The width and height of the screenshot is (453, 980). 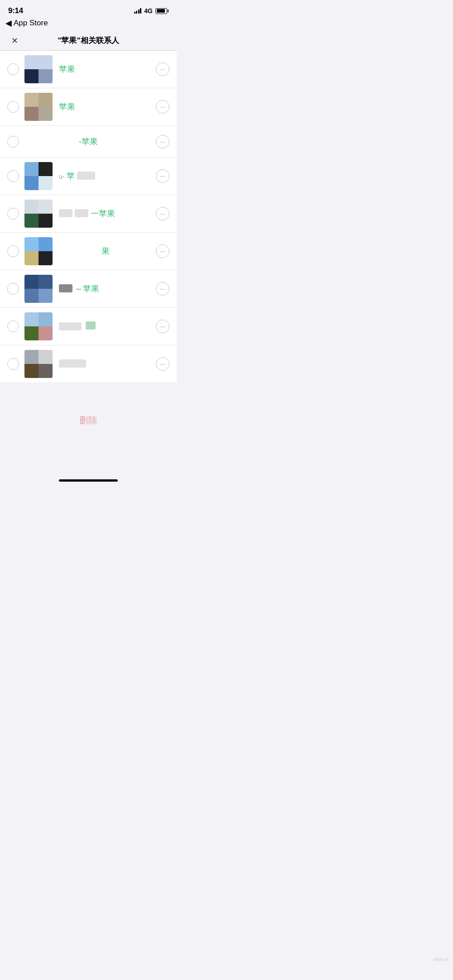 I want to click on contact-item: -苹果 ···, so click(x=88, y=142).